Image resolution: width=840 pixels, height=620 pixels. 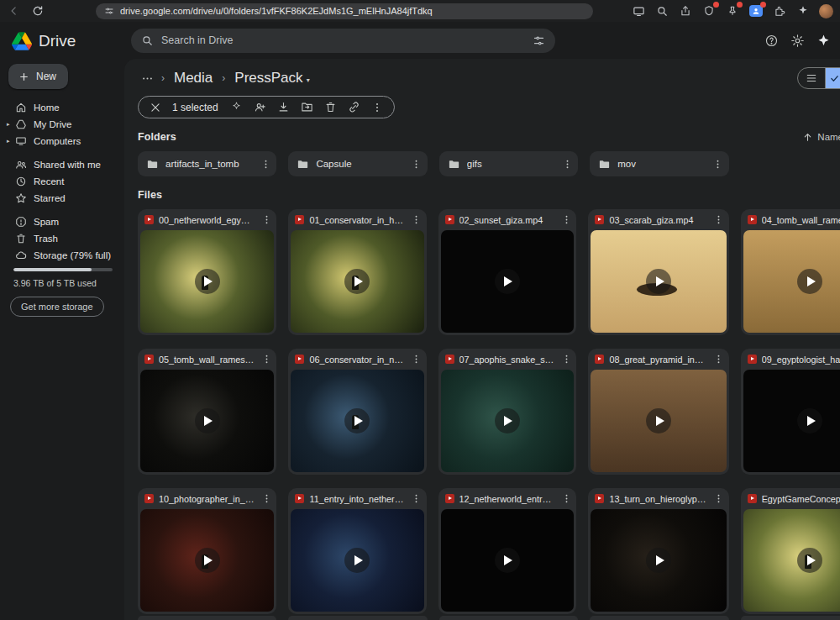 I want to click on clear-selection-button, so click(x=155, y=108).